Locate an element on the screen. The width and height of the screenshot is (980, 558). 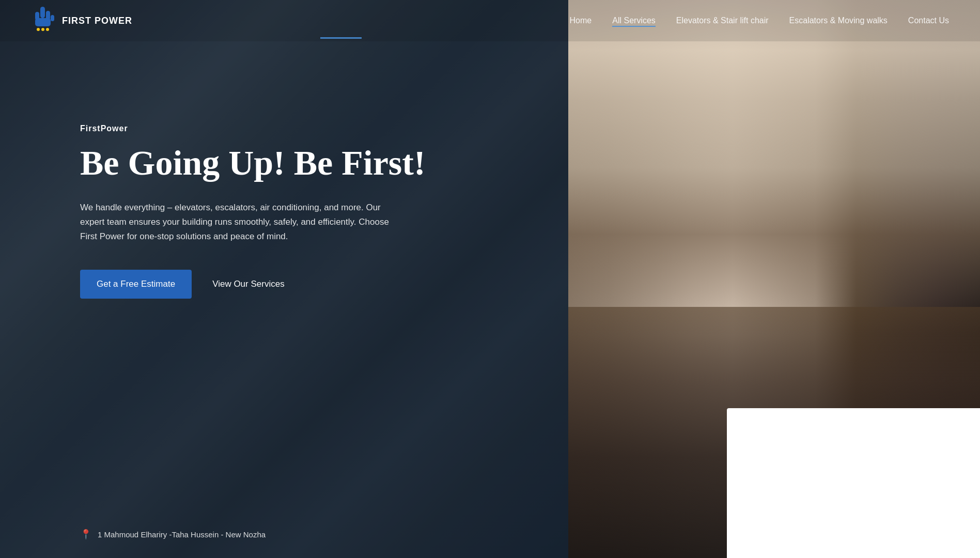
nav-link-all-services: All Services is located at coordinates (634, 22).